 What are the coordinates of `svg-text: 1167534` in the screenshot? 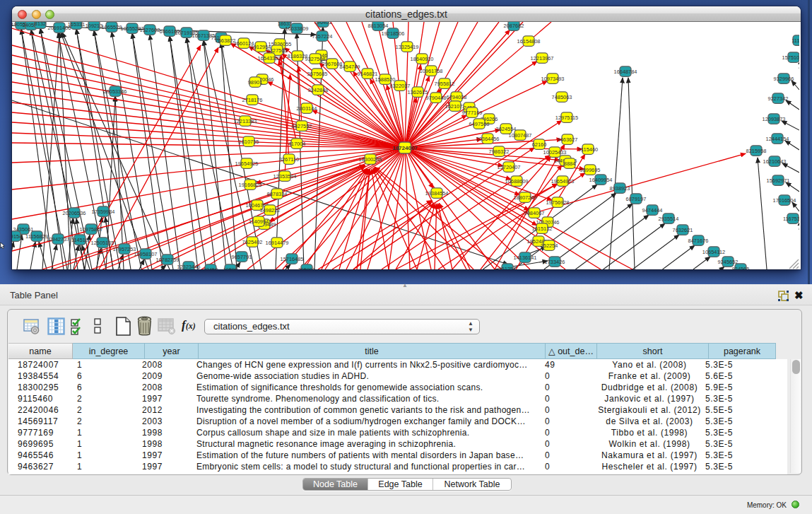 It's located at (792, 219).